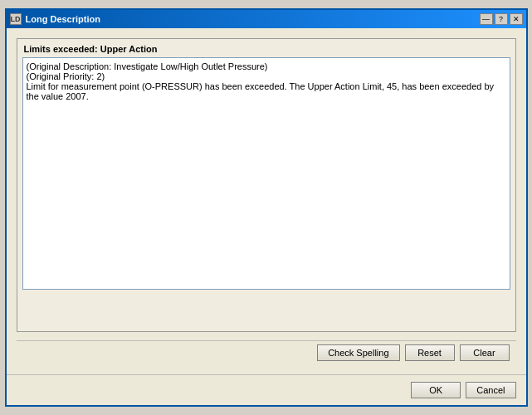 Image resolution: width=532 pixels, height=415 pixels. Describe the element at coordinates (16, 19) in the screenshot. I see `window-icon: LD` at that location.